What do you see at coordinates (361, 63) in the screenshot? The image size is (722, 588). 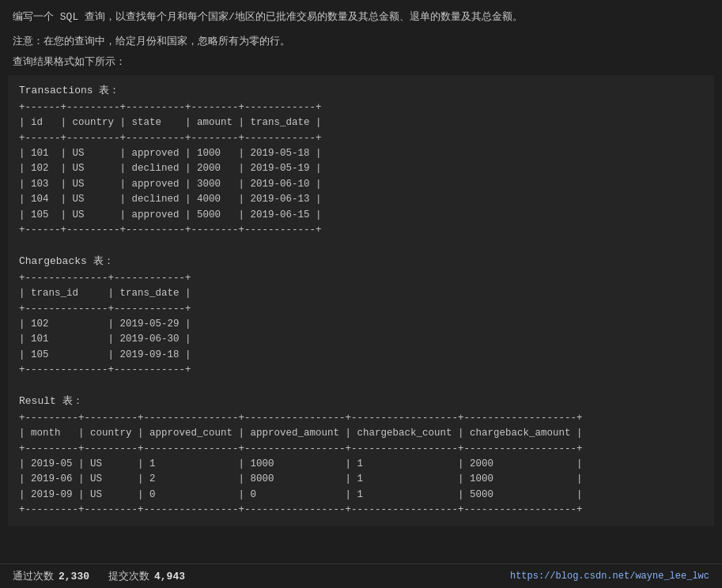 I see `query-format: 查询结果格式如下所示：` at bounding box center [361, 63].